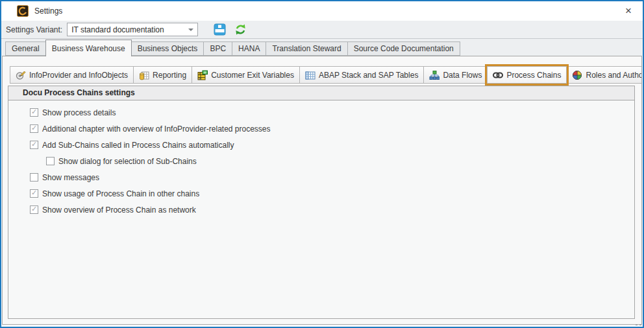 This screenshot has height=328, width=644. What do you see at coordinates (169, 75) in the screenshot?
I see `subtab-label: Reporting` at bounding box center [169, 75].